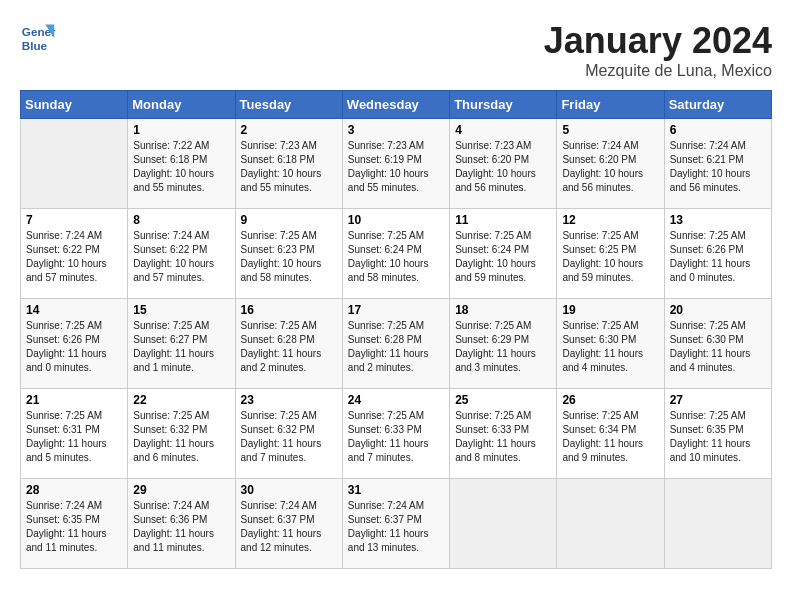 The height and width of the screenshot is (612, 792). I want to click on day-number: 1, so click(181, 130).